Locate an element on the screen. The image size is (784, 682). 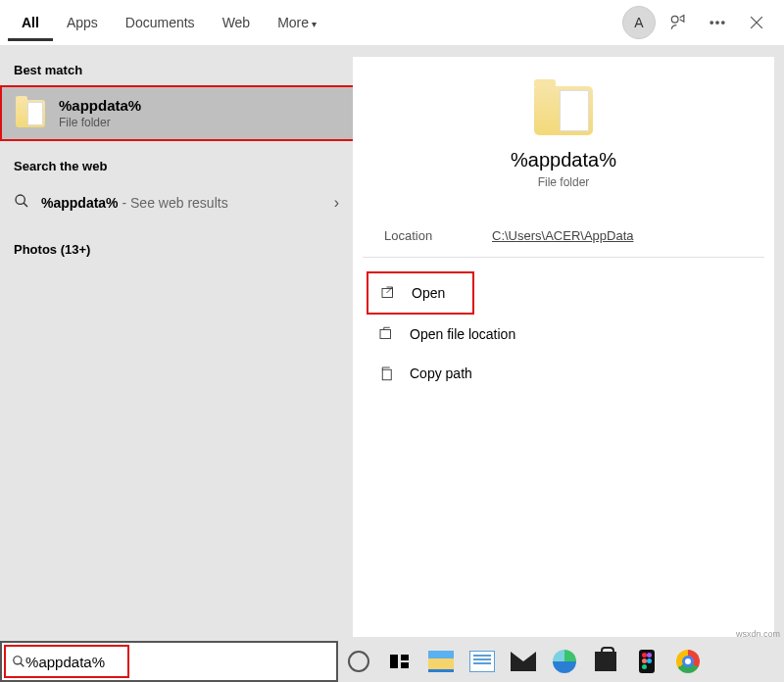
task-view-icon is located at coordinates (400, 661).